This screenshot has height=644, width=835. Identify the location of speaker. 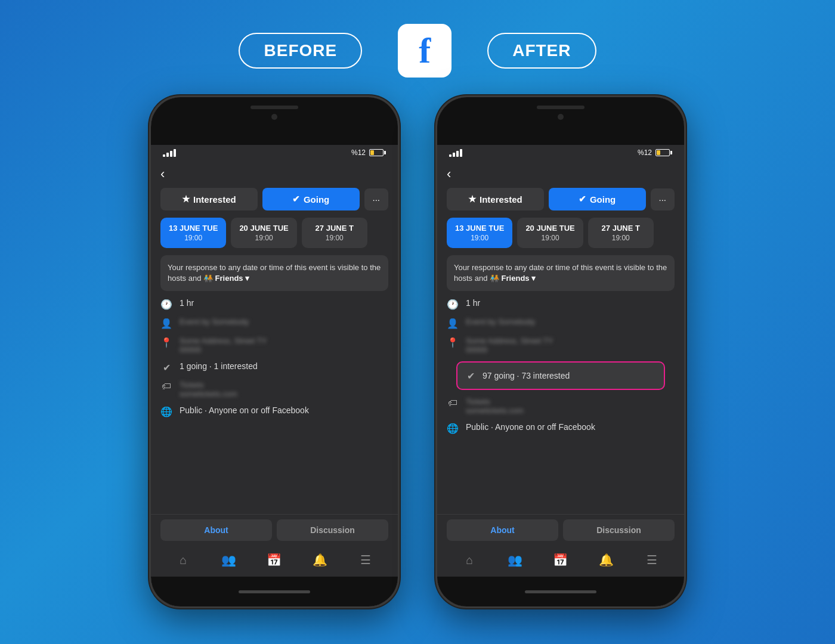
(274, 107).